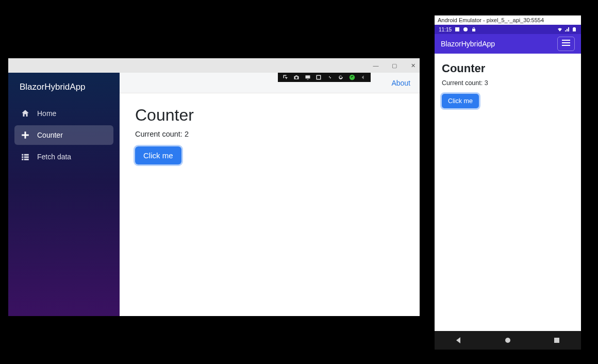 The width and height of the screenshot is (598, 364). I want to click on app-brand: BlazorHybridApp, so click(64, 89).